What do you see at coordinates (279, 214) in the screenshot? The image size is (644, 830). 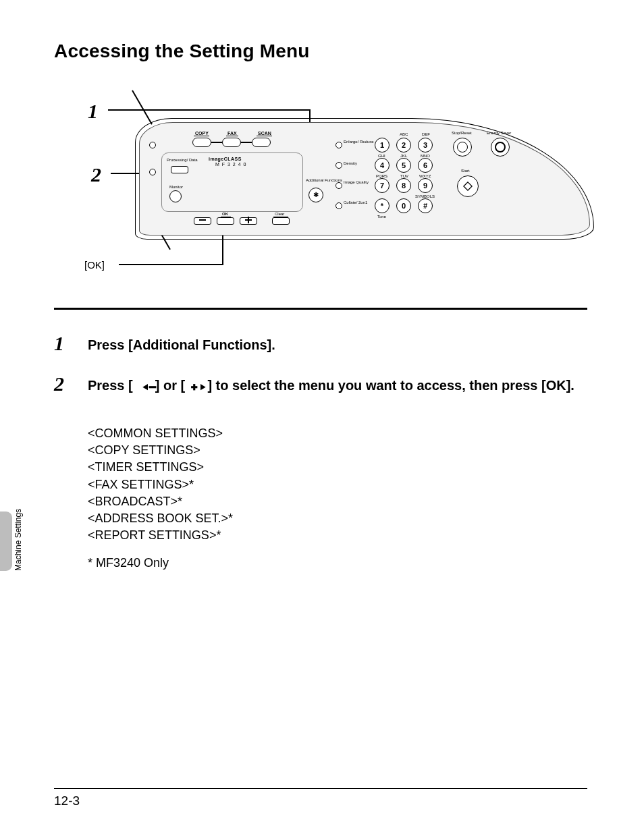 I see `clear-label: Clear` at bounding box center [279, 214].